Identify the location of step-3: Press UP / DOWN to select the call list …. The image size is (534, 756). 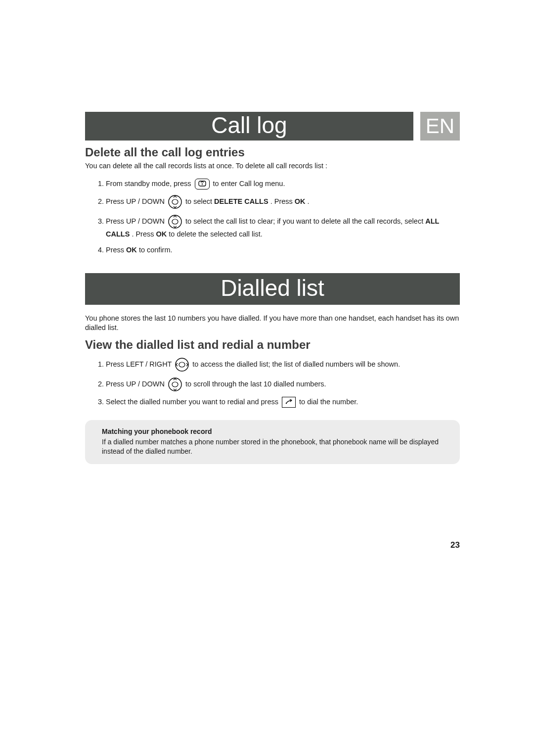
(283, 227).